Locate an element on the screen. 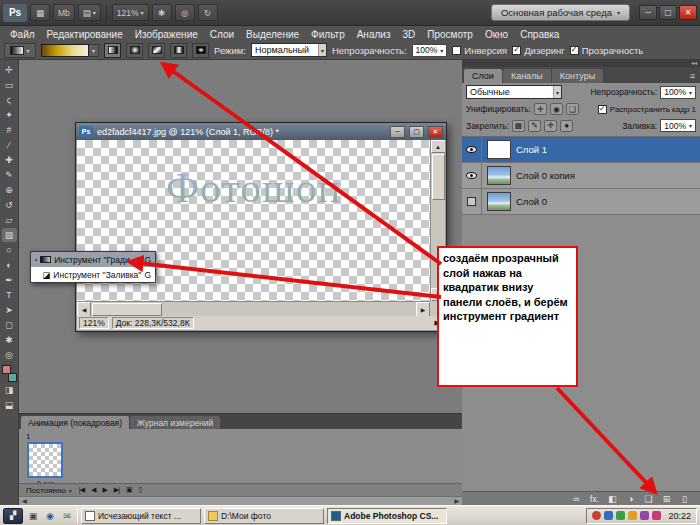 The width and height of the screenshot is (700, 525). new-layer-button: ⊞ is located at coordinates (666, 499).